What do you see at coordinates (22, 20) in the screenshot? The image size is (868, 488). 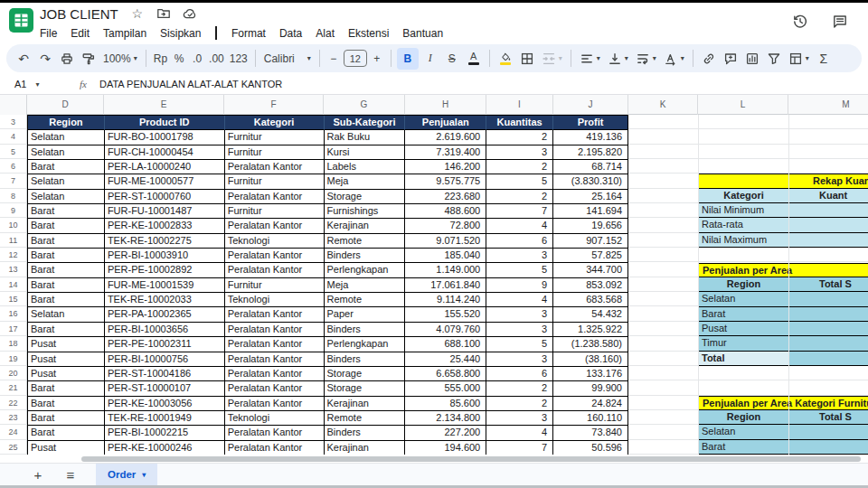 I see `sheets-logo-icon` at bounding box center [22, 20].